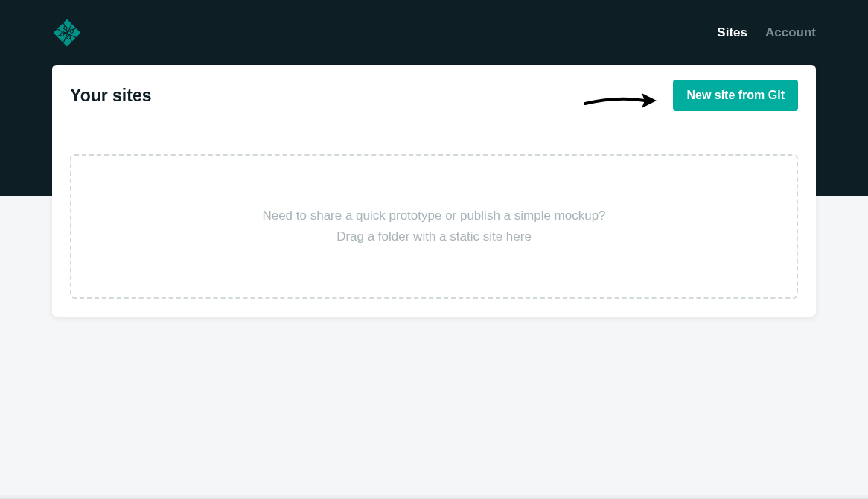 The height and width of the screenshot is (499, 868). Describe the element at coordinates (791, 33) in the screenshot. I see `nav-link-account: Account` at that location.